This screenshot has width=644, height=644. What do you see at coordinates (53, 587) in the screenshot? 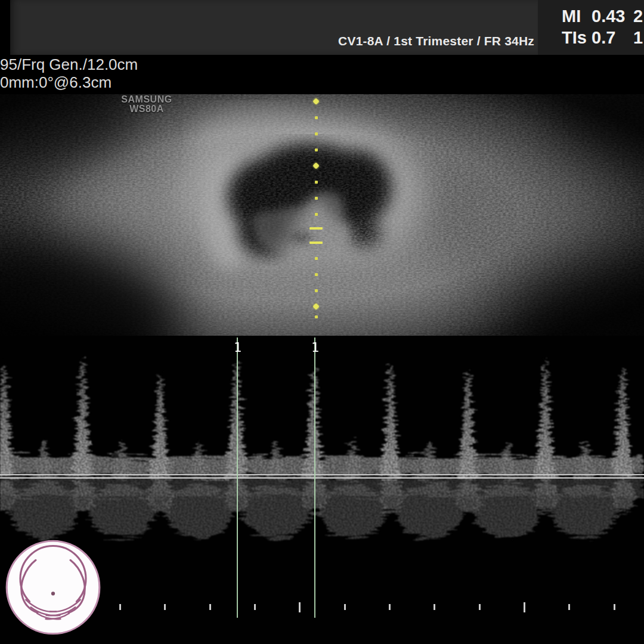
I see `clinic-logo` at bounding box center [53, 587].